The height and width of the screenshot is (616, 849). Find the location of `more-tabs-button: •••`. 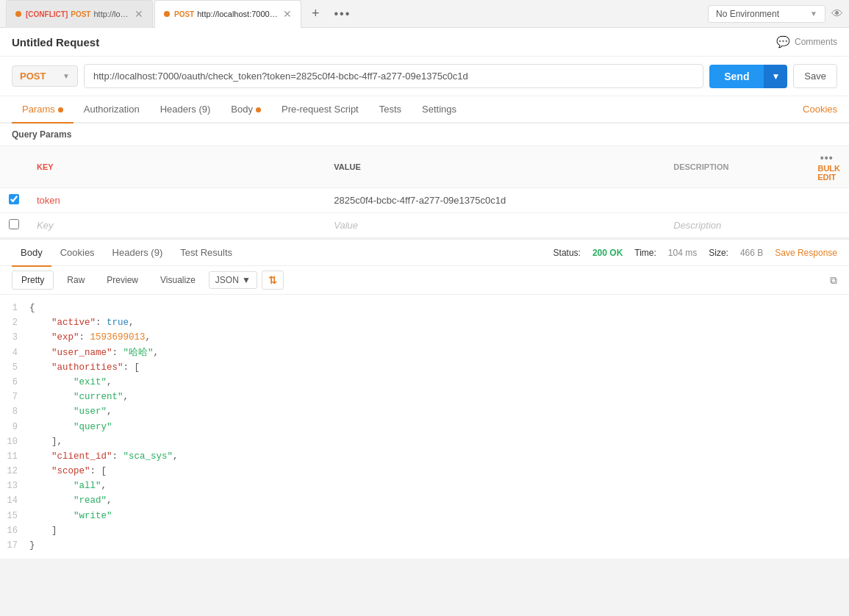

more-tabs-button: ••• is located at coordinates (343, 14).